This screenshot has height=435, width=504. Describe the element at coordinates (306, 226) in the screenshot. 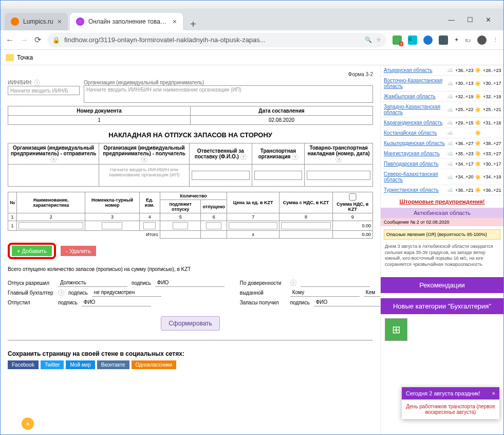

I see `item-sum-input` at that location.